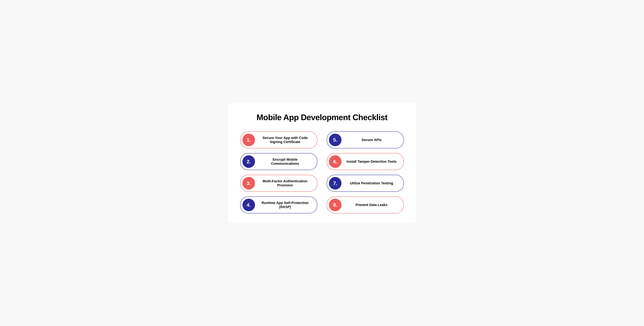 The image size is (644, 326). Describe the element at coordinates (279, 140) in the screenshot. I see `checklist-item-1: 1. Secure Your App with Code Signing Cer…` at that location.